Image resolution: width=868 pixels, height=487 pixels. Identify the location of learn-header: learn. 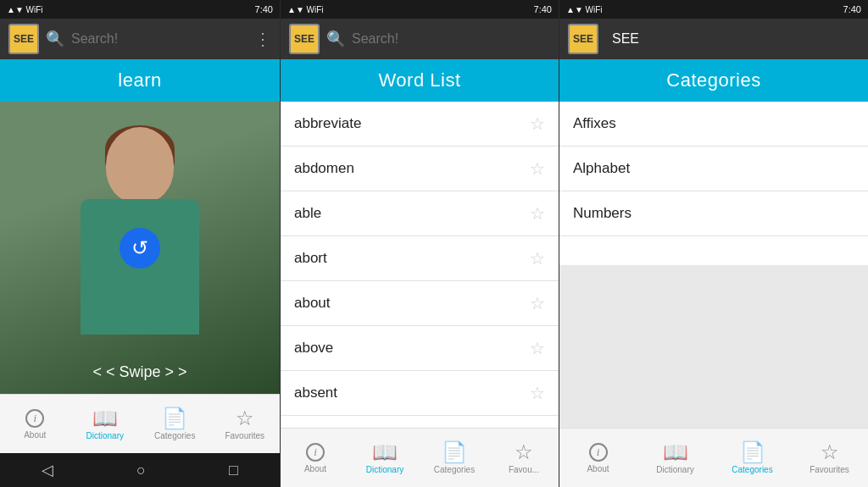
(140, 80).